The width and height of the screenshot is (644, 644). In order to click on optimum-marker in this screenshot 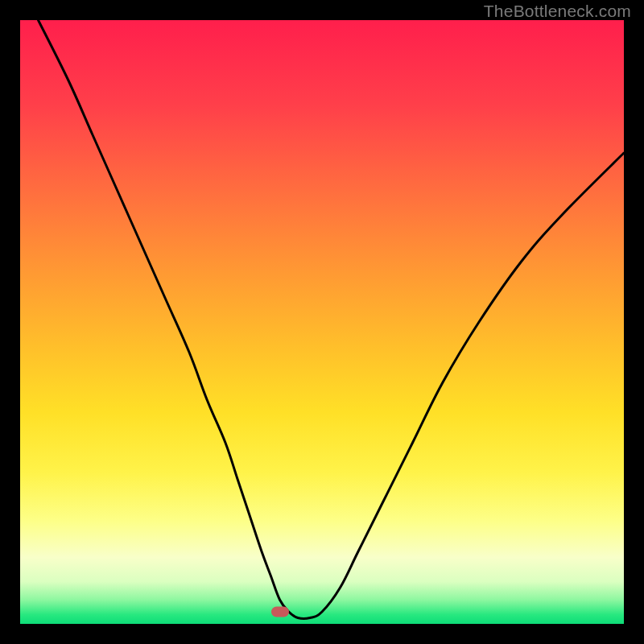, I will do `click(280, 612)`.